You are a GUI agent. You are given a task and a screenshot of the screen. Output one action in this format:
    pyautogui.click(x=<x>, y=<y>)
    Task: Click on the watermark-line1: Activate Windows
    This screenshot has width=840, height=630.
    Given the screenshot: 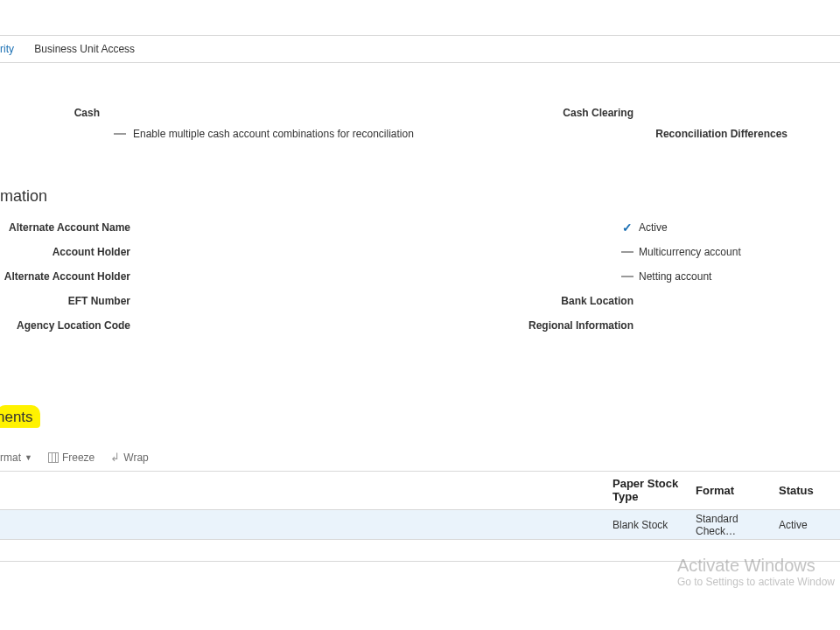 What is the action you would take?
    pyautogui.click(x=756, y=565)
    